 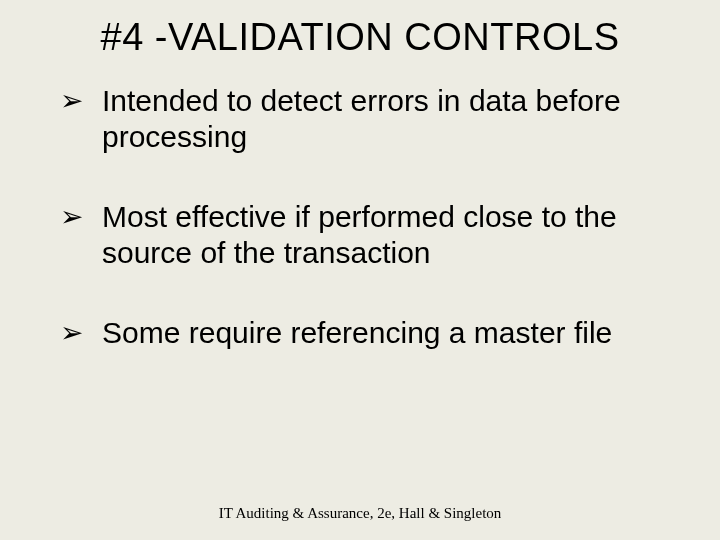 What do you see at coordinates (370, 119) in the screenshot?
I see `list-item: Intended to detect errors in data before…` at bounding box center [370, 119].